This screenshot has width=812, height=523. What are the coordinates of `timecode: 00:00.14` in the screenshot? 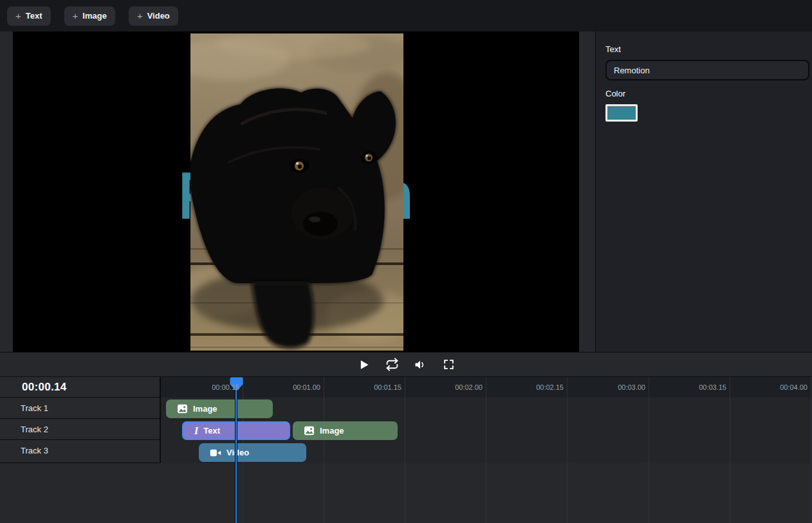 It's located at (80, 387).